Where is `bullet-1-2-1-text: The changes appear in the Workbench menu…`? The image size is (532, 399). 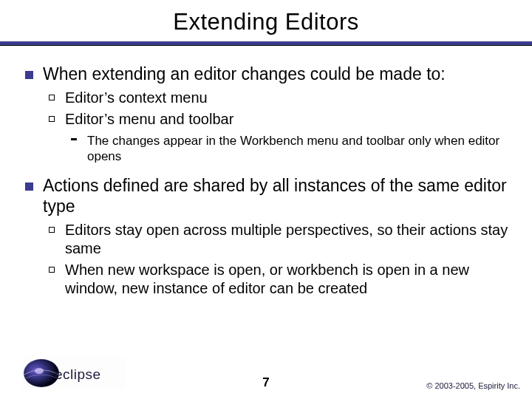
bullet-1-2-1-text: The changes appear in the Workbench menu… is located at coordinates (293, 149).